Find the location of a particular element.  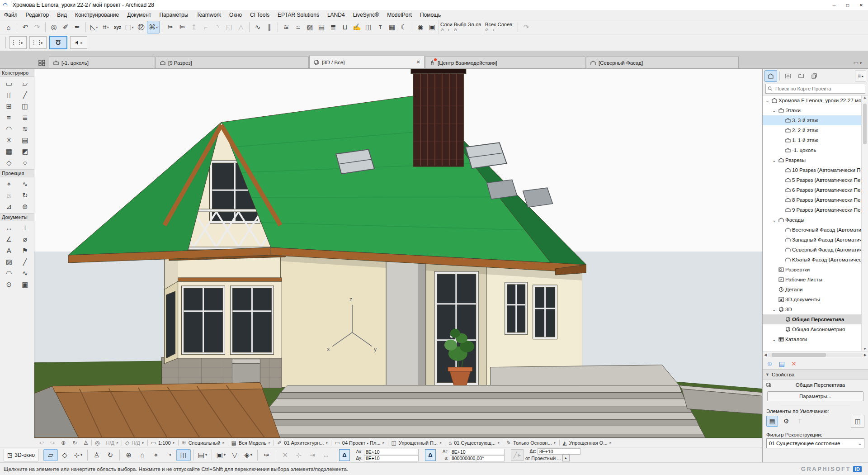

search-input is located at coordinates (819, 89).